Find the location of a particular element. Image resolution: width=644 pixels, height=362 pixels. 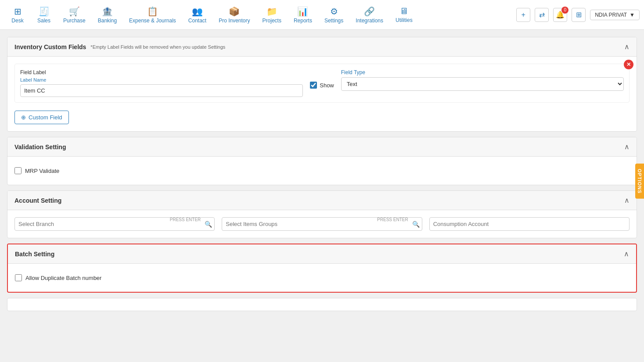

remove-field-button: ✕ is located at coordinates (629, 65).